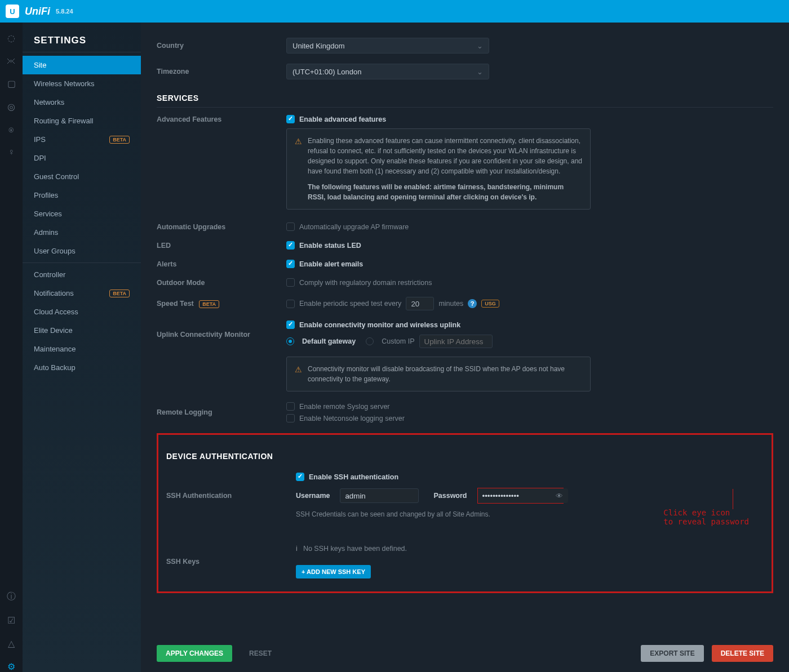 The width and height of the screenshot is (789, 672). I want to click on alerts-cb-label: Enable alert emails, so click(331, 264).